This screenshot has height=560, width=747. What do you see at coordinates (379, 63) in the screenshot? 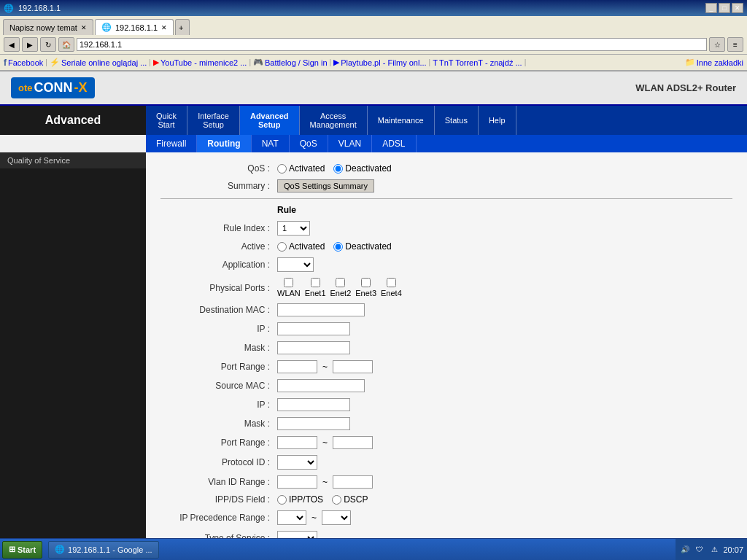
I see `bookmark-playtube: ▶ Playtube.pl - Filmy onl...` at bounding box center [379, 63].